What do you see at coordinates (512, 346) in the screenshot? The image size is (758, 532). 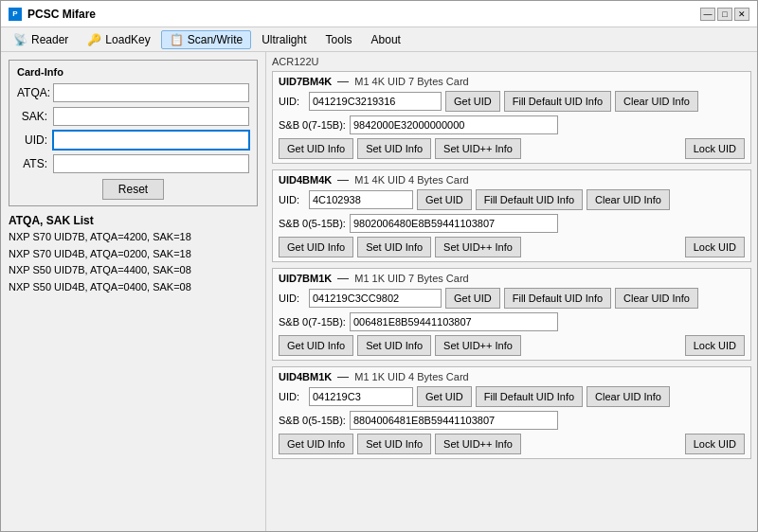 I see `action-row-3: Get UID Info Set UID Info Set UID++ Info…` at bounding box center [512, 346].